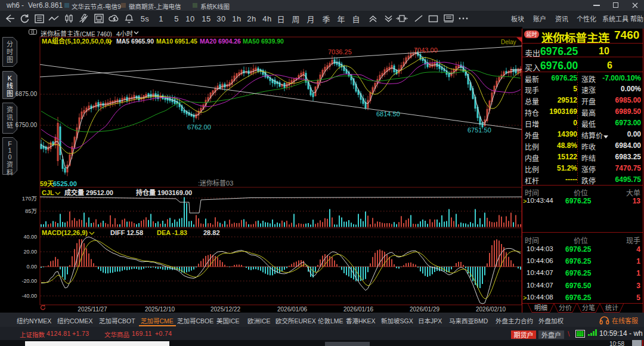 The height and width of the screenshot is (346, 644). What do you see at coordinates (221, 41) in the screenshot?
I see `svg-text: MA20 6904.26` at bounding box center [221, 41].